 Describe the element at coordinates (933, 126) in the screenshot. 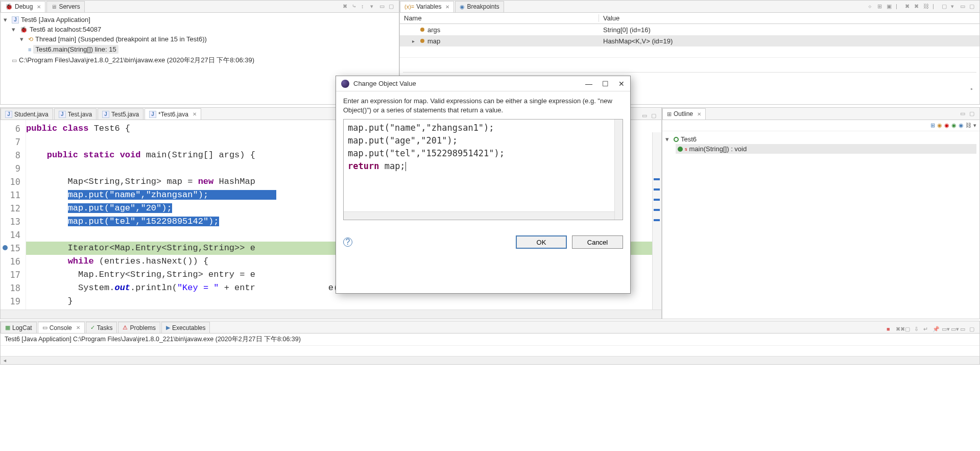

I see `sort-icon: ⊞` at that location.